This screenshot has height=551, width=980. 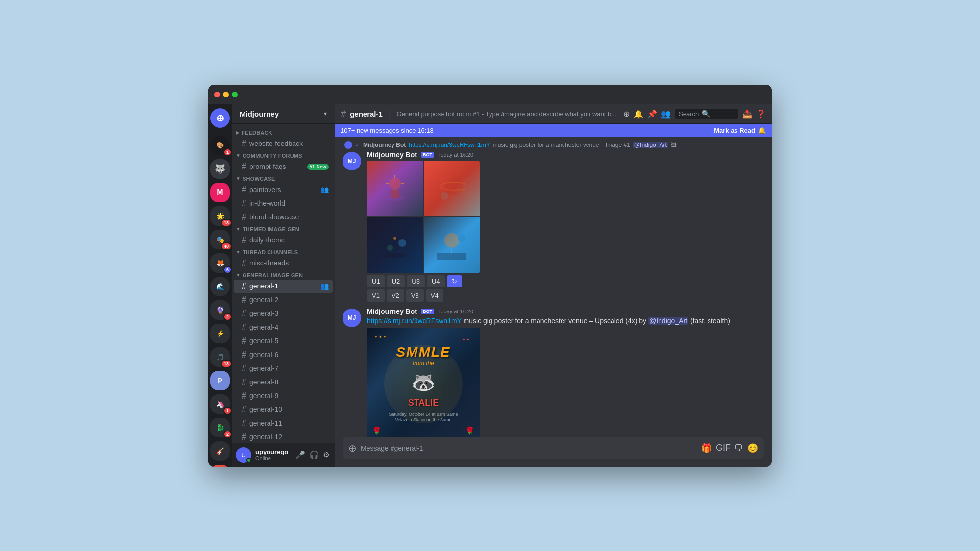 I want to click on server-icon-5: 🎭 40, so click(x=220, y=240).